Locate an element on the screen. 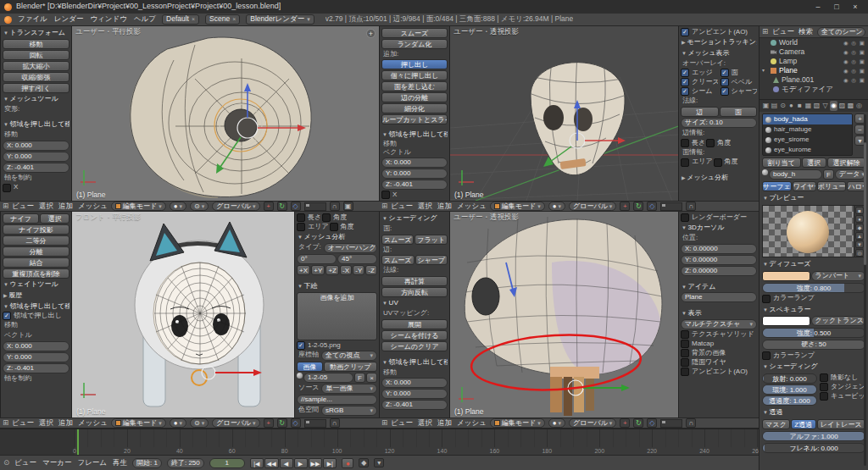 The height and width of the screenshot is (470, 868). overlay-checkbox: エッジ is located at coordinates (699, 73).